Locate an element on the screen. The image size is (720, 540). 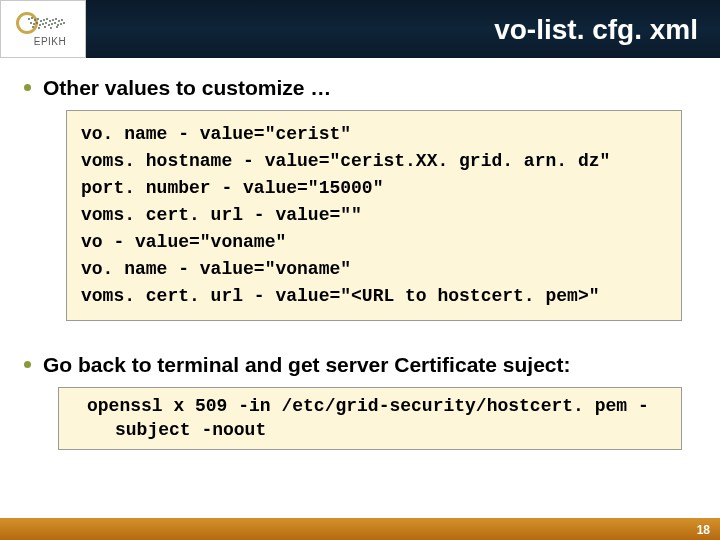
code-line: vo - value="voname" is located at coordinates (374, 242).